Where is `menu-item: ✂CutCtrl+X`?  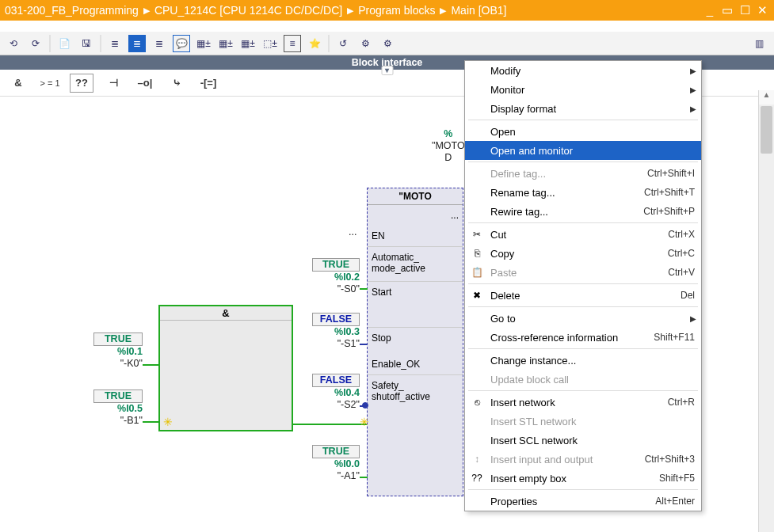
menu-item: ✂CutCtrl+X is located at coordinates (583, 234).